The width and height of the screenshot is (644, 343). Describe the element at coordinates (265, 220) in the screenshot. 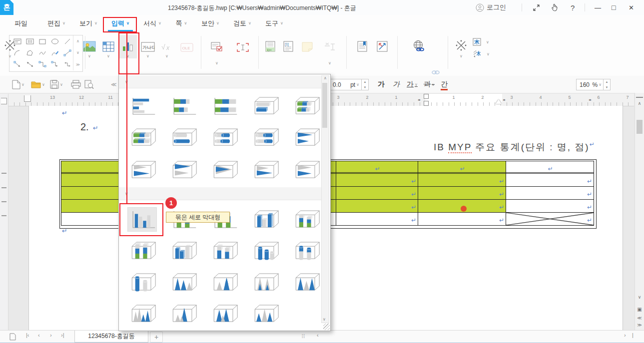

I see `chart-thumb-v3-clustered` at that location.